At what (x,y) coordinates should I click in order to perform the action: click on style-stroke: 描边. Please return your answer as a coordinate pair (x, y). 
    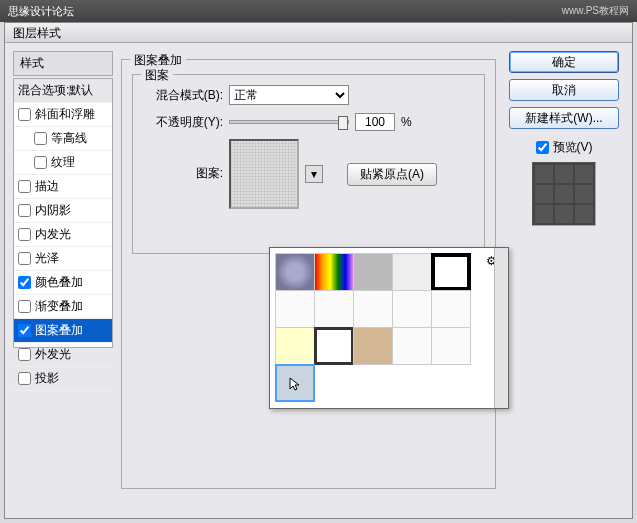
    Looking at the image, I should click on (63, 187).